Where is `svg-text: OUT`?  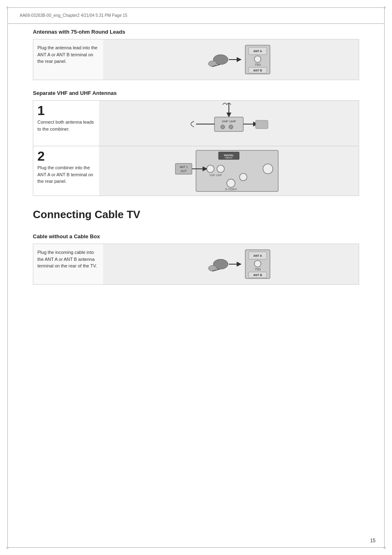
svg-text: OUT is located at coordinates (184, 171).